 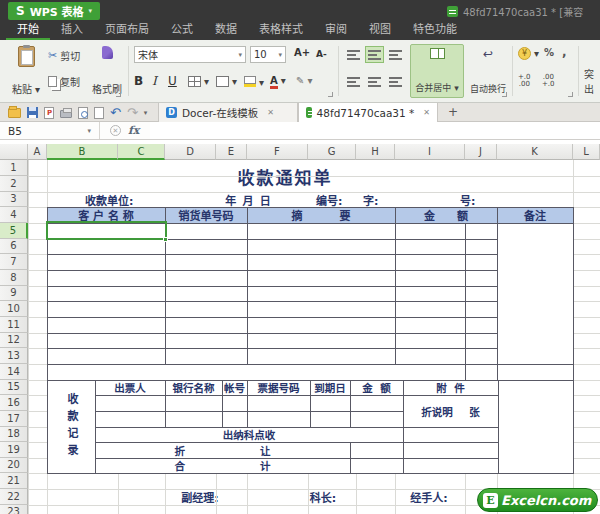 I want to click on align-center-button, so click(x=374, y=82).